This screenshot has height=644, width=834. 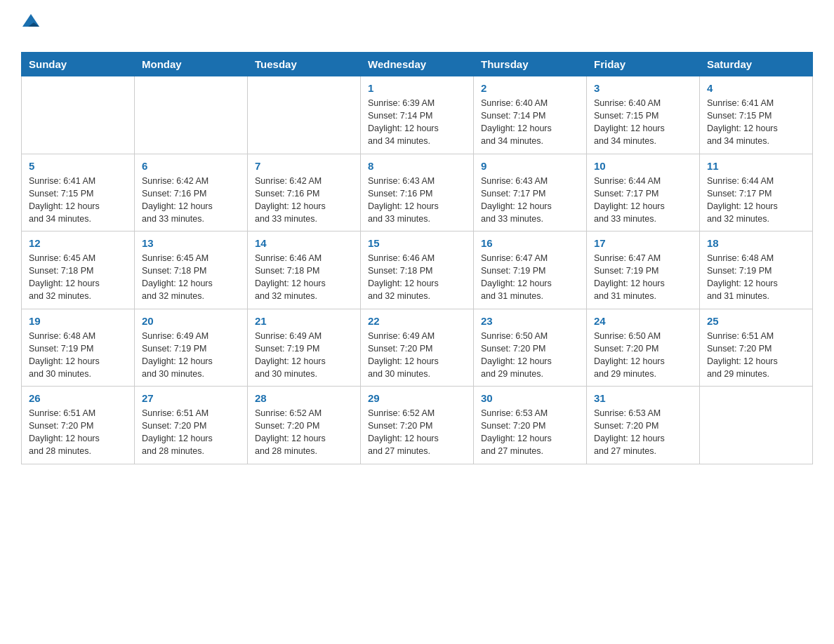 What do you see at coordinates (530, 166) in the screenshot?
I see `day-number: 9` at bounding box center [530, 166].